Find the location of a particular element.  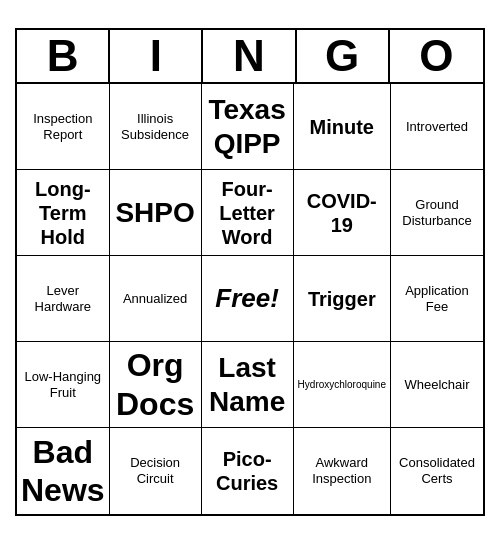

bingo-cell-7: Four-Letter Word is located at coordinates (248, 213).